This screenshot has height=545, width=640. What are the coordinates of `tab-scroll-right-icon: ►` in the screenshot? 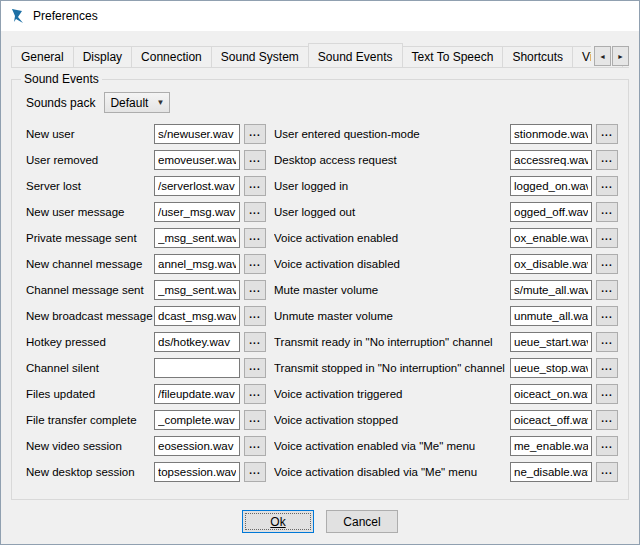 It's located at (620, 56).